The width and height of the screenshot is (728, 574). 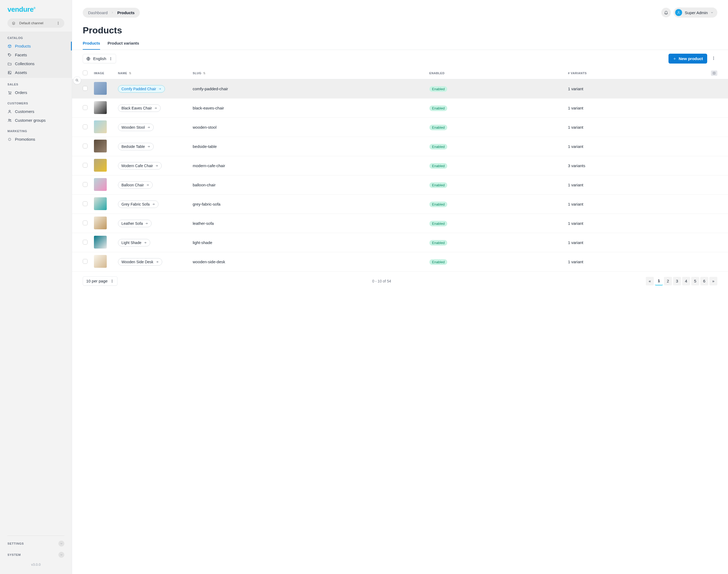 I want to click on sidebar-item-customers: Customers, so click(x=36, y=112).